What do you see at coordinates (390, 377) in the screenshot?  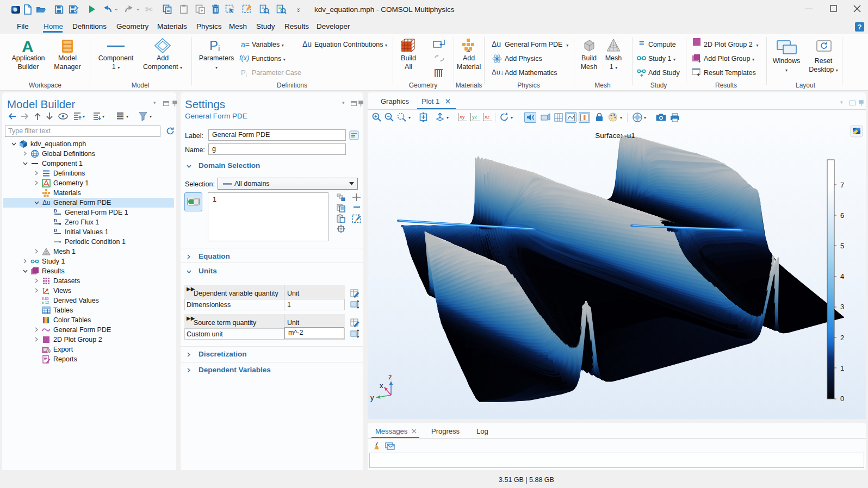 I see `svg-text: z` at bounding box center [390, 377].